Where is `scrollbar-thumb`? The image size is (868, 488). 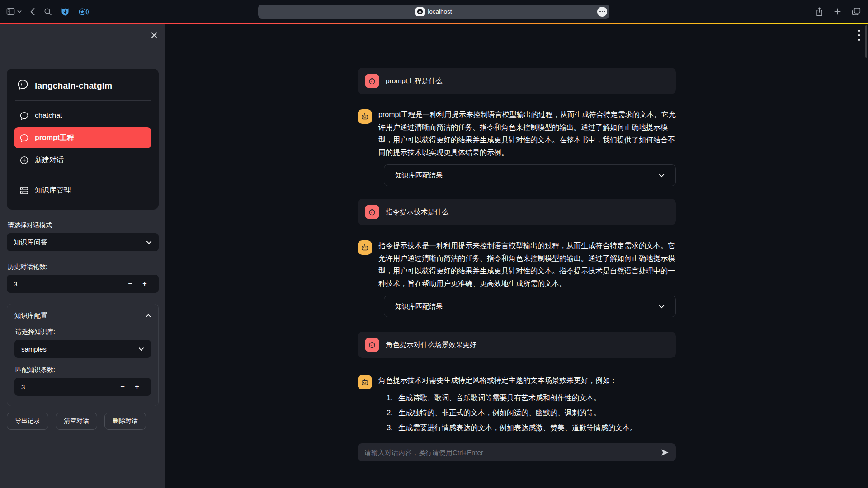 scrollbar-thumb is located at coordinates (866, 42).